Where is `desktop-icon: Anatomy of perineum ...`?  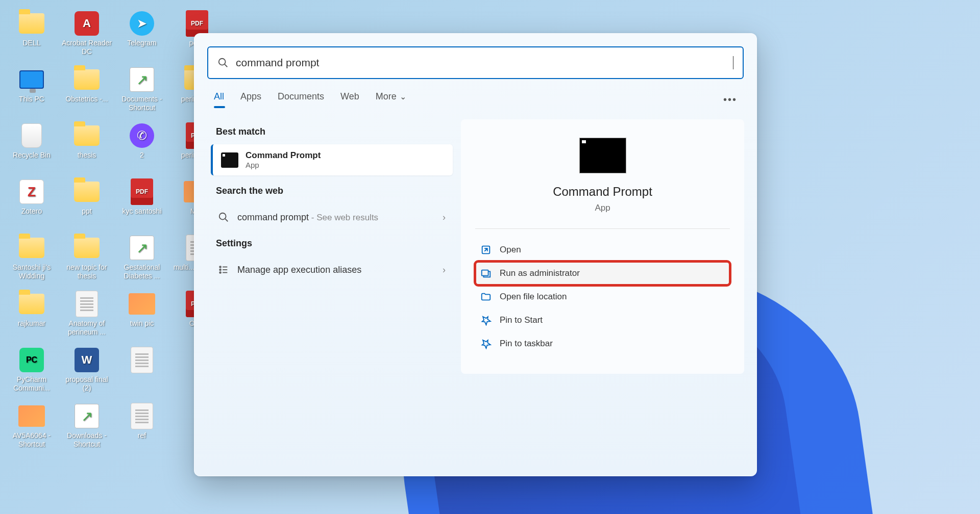
desktop-icon: Anatomy of perineum ... is located at coordinates (87, 316).